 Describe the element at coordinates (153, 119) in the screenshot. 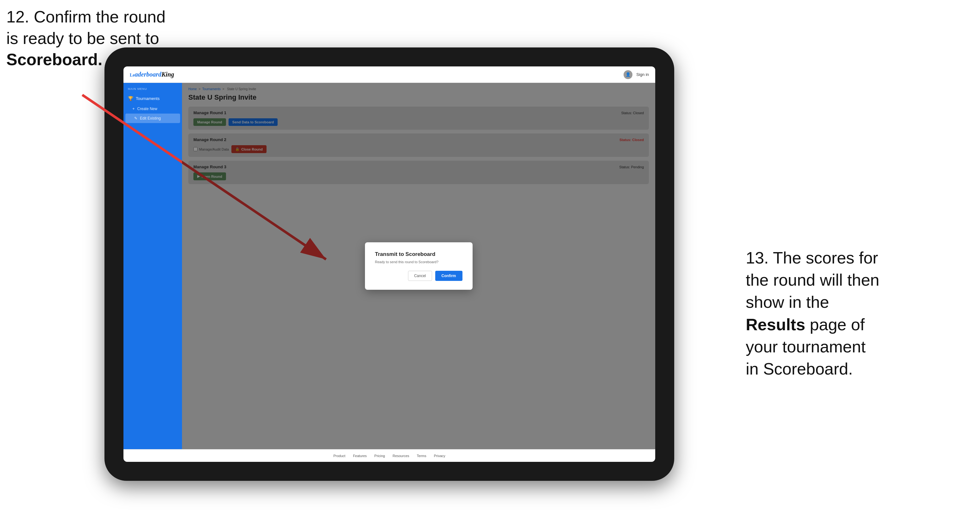

I see `sidebar-item-edit-existing: ✎ Edit Existing` at that location.